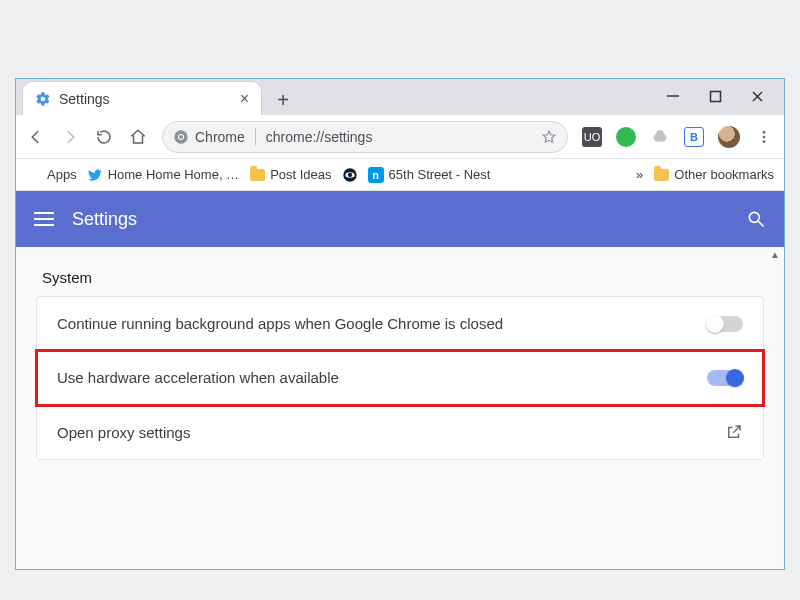 The width and height of the screenshot is (800, 600). Describe the element at coordinates (256, 137) in the screenshot. I see `omnibox-divider` at that location.